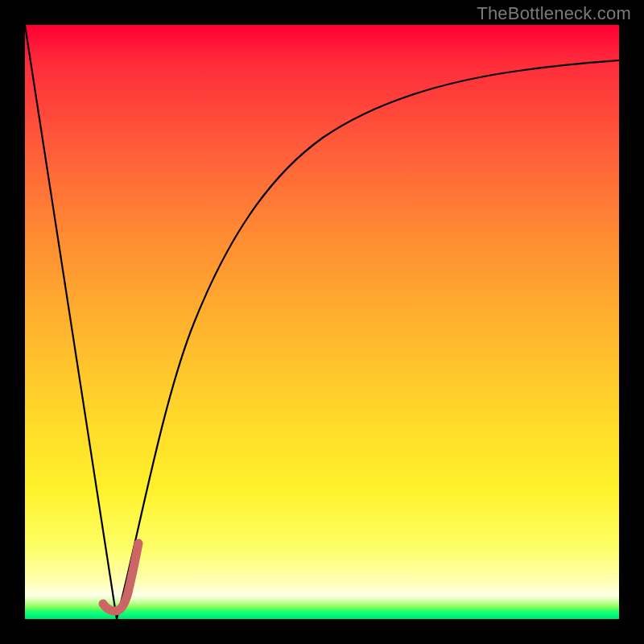  What do you see at coordinates (554, 14) in the screenshot?
I see `watermark-text: TheBottleneck.com` at bounding box center [554, 14].